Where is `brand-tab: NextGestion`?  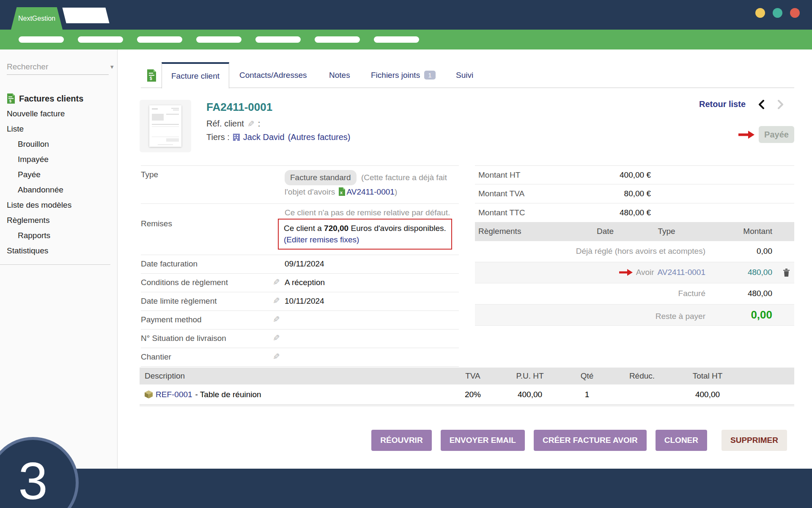
brand-tab: NextGestion is located at coordinates (37, 19).